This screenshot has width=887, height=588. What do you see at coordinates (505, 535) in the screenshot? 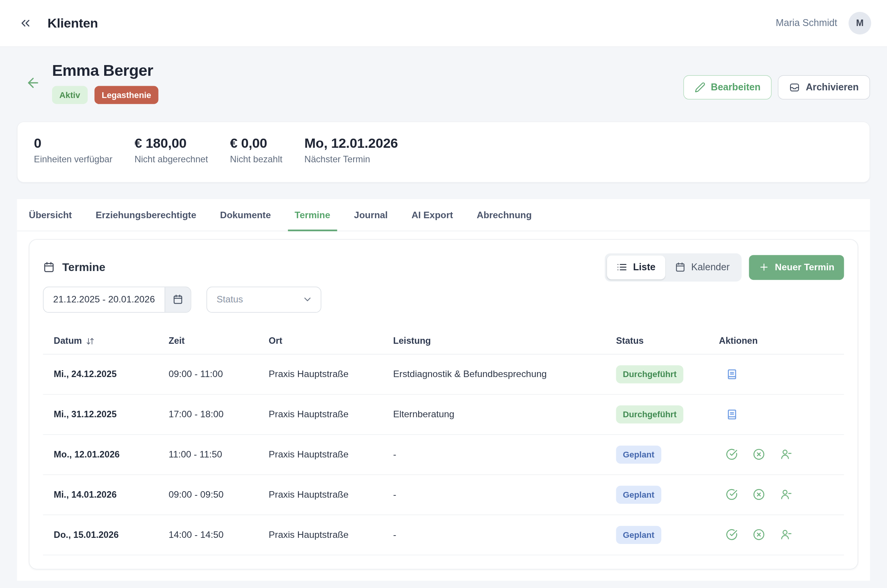
I see `cell-service: -` at bounding box center [505, 535].